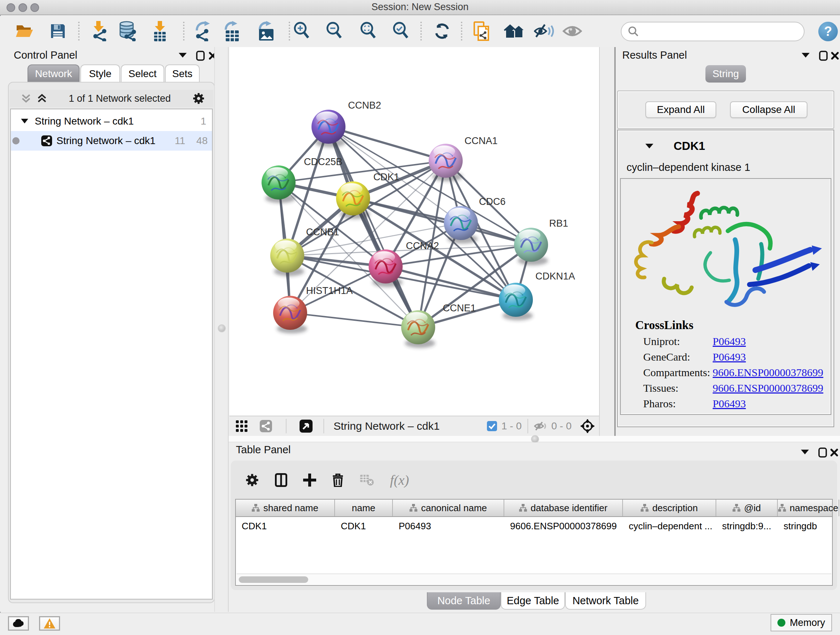 Image resolution: width=840 pixels, height=635 pixels. What do you see at coordinates (828, 32) in the screenshot?
I see `help-button: ?` at bounding box center [828, 32].